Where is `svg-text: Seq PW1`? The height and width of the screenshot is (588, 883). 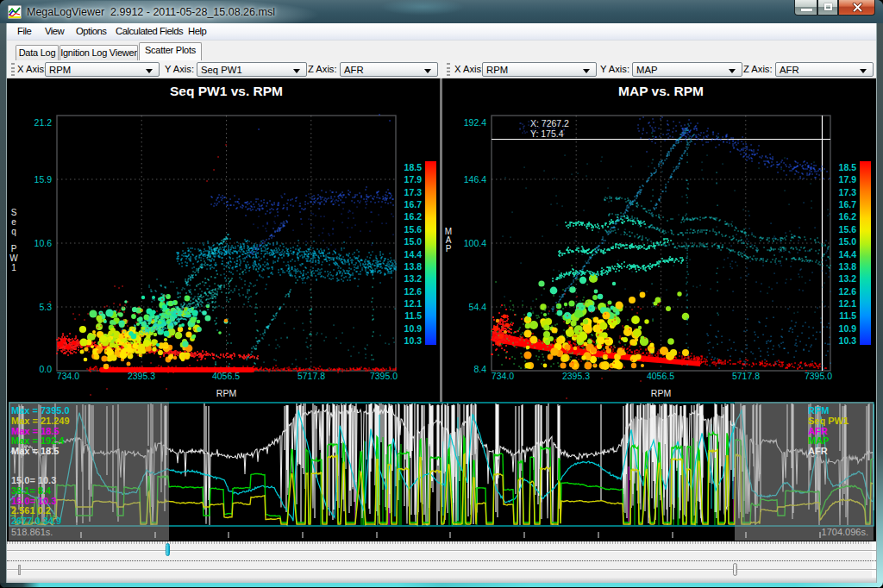 svg-text: Seq PW1 is located at coordinates (828, 421).